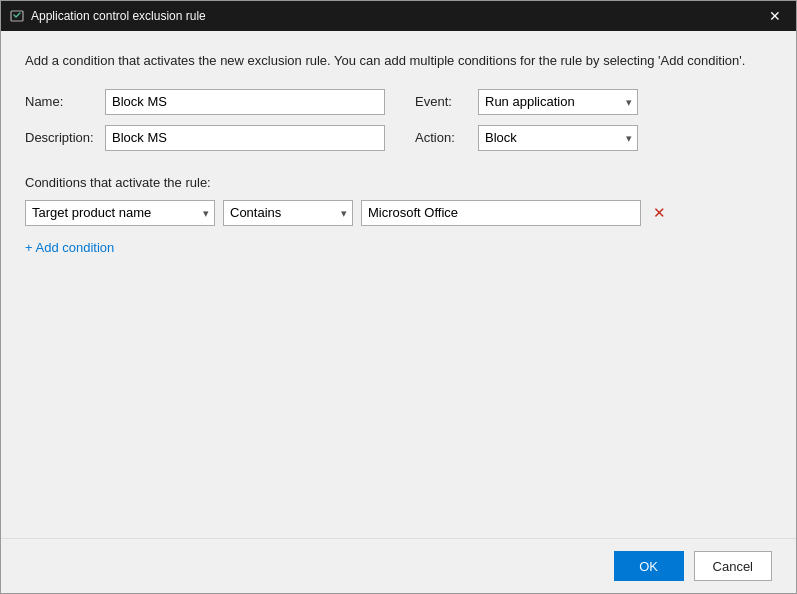 This screenshot has width=797, height=594. What do you see at coordinates (558, 138) in the screenshot?
I see `action-select: Block Allow Report` at bounding box center [558, 138].